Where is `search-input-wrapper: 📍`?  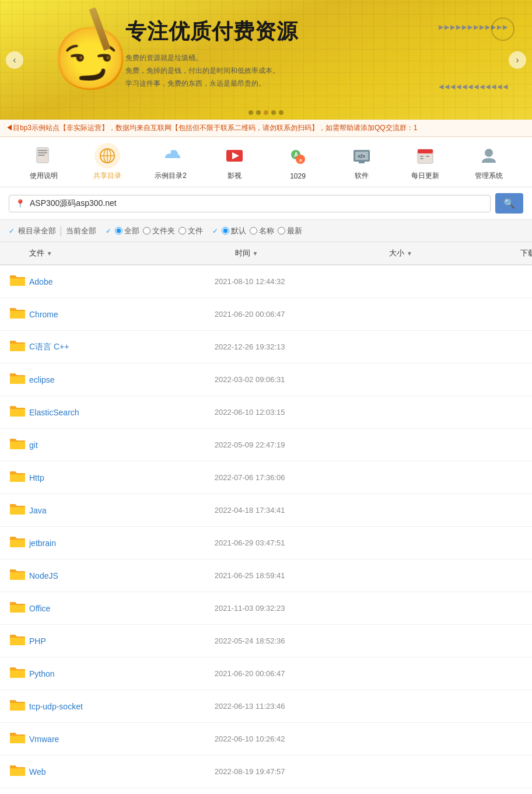 search-input-wrapper: 📍 is located at coordinates (250, 204).